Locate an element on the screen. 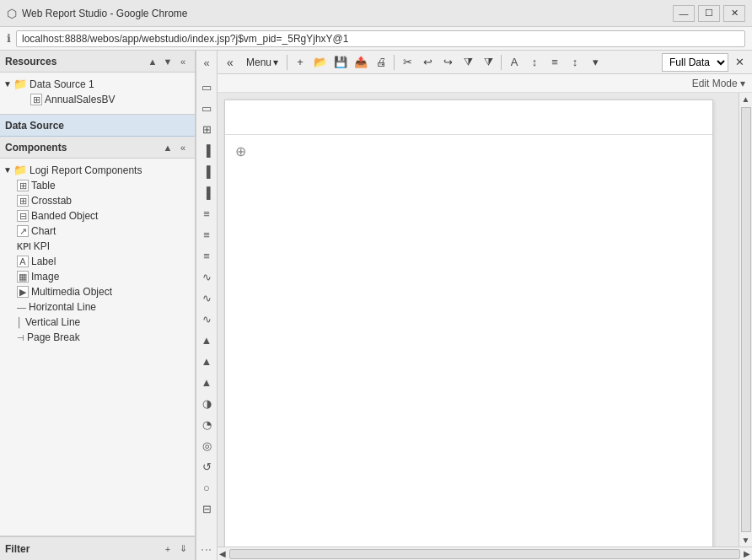 The image size is (752, 560). filter-controls: + ⇓ is located at coordinates (175, 549).